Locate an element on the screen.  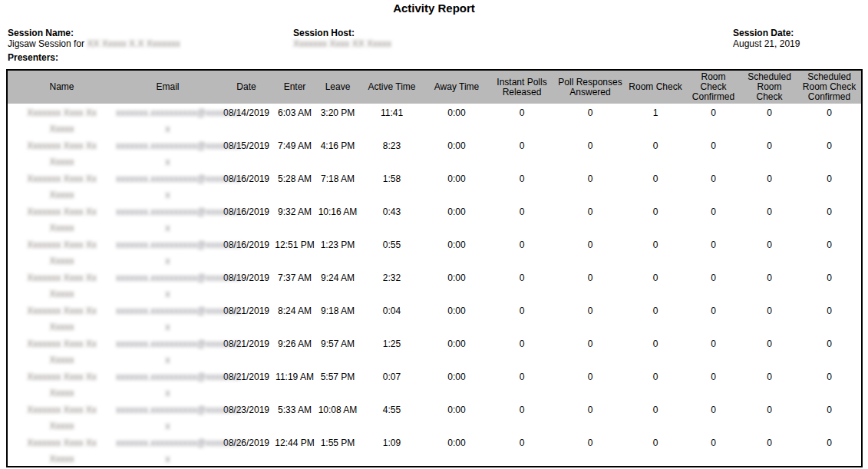
enter-time-cell: 7:37 AM is located at coordinates (295, 286).